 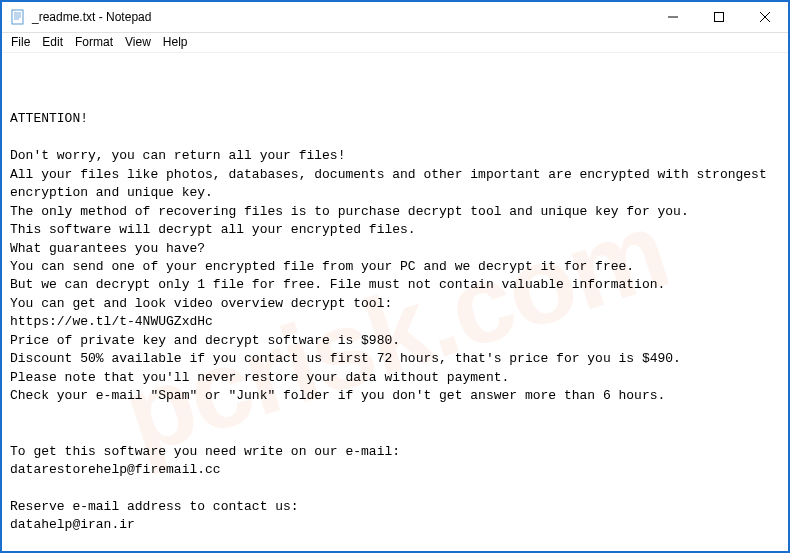 I want to click on menu-format: Format, so click(x=94, y=42).